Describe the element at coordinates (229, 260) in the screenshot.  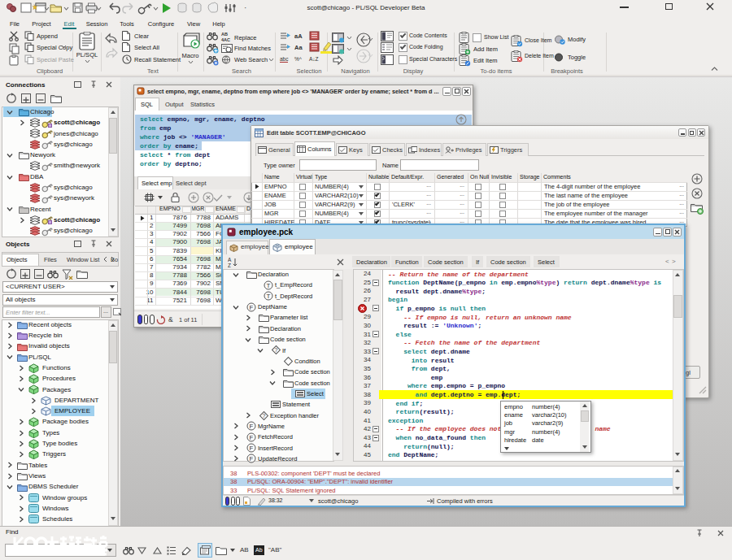
I see `svg-text: A` at that location.